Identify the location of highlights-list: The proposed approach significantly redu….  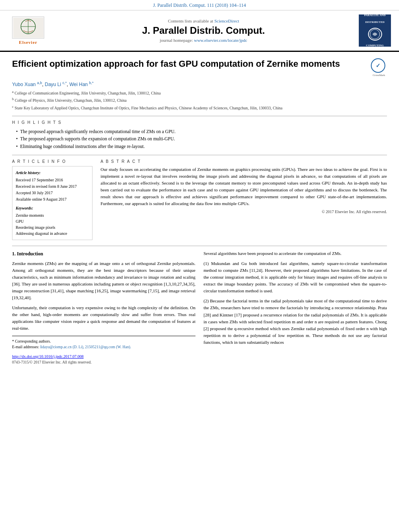
(200, 139).